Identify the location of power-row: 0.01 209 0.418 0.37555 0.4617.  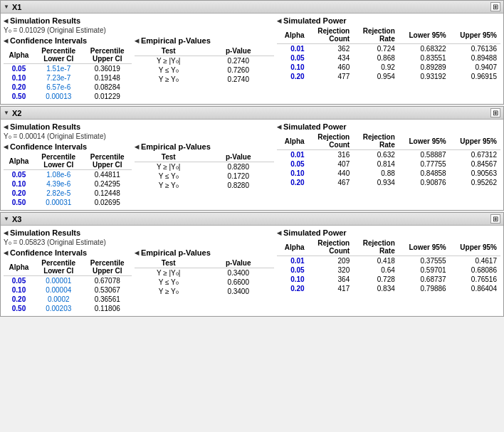
(389, 261).